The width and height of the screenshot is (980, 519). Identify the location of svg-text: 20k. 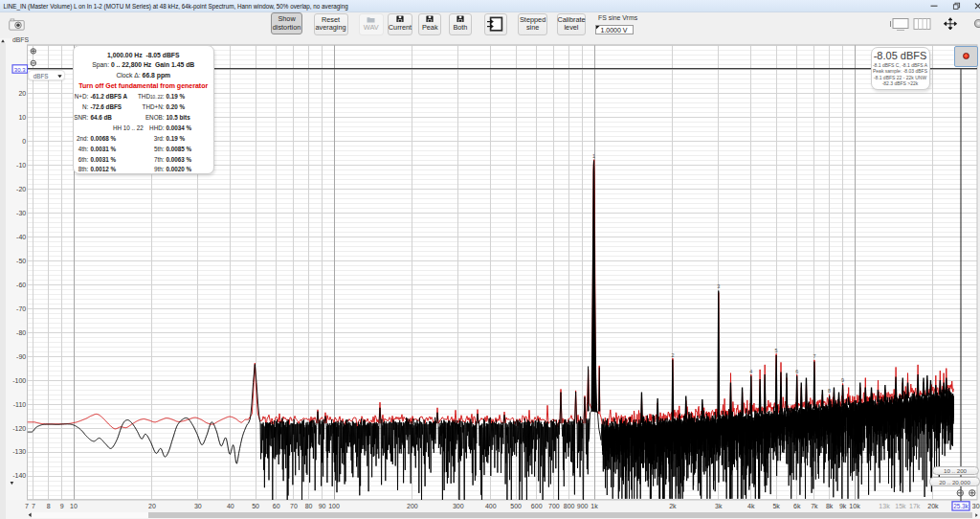
(933, 506).